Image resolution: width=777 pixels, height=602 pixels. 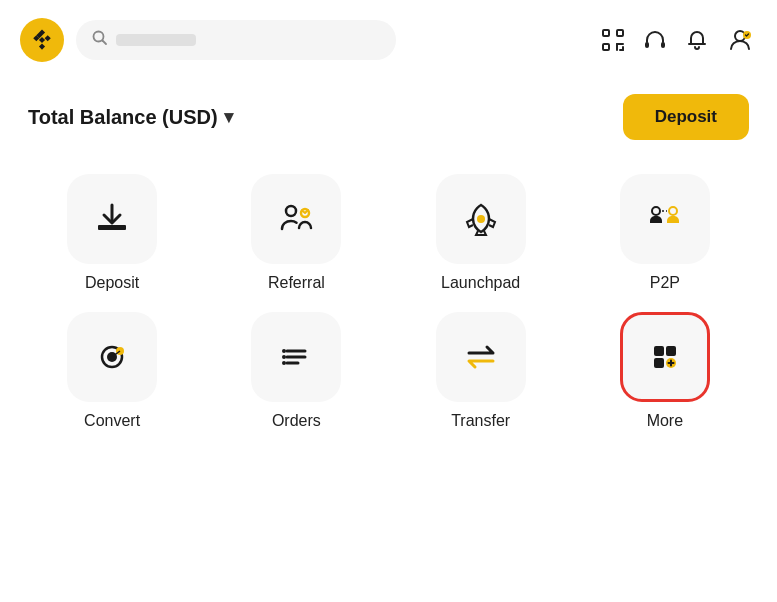 I want to click on header-icons, so click(x=677, y=40).